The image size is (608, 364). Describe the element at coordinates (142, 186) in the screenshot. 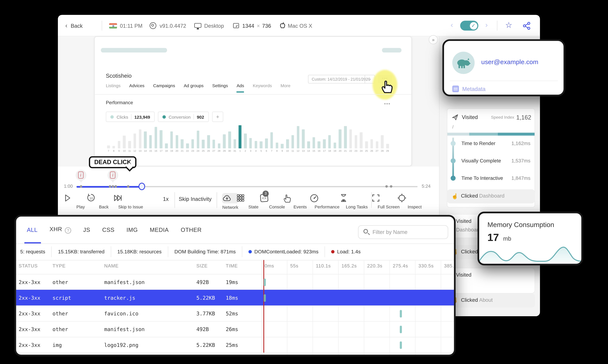

I see `playhead-handle` at that location.